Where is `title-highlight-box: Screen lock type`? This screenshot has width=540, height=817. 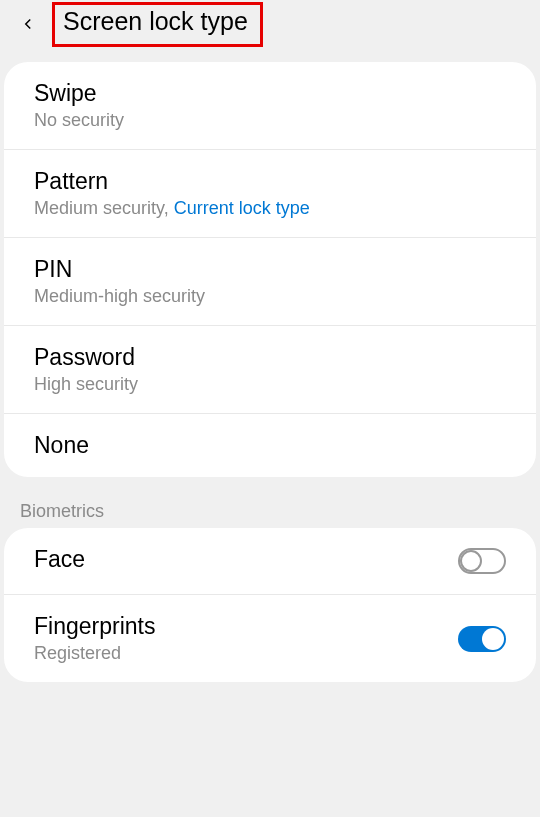 title-highlight-box: Screen lock type is located at coordinates (158, 24).